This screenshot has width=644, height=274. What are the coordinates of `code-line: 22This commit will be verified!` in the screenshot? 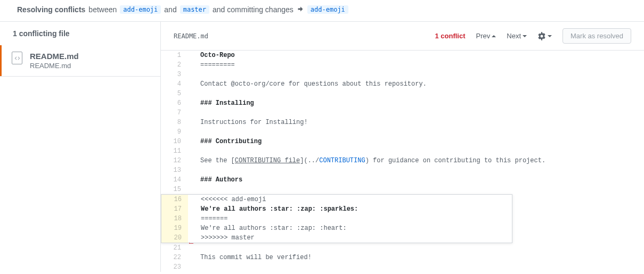 It's located at (403, 258).